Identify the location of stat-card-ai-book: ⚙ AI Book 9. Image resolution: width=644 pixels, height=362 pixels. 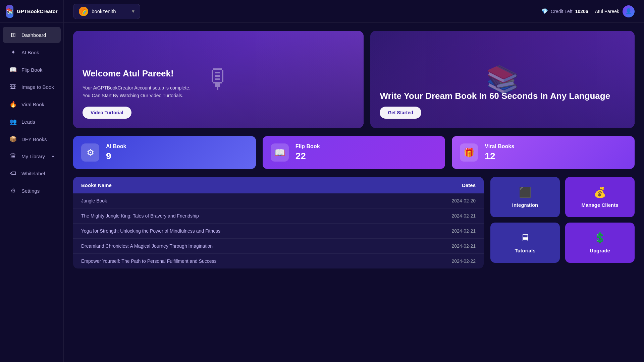
(164, 153).